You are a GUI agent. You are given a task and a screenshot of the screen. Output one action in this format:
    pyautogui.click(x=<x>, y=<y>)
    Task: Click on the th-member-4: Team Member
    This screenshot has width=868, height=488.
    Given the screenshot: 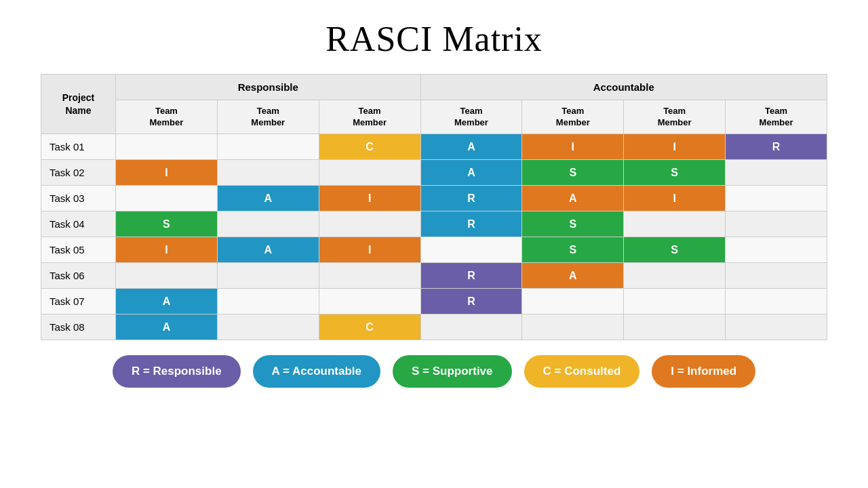 What is the action you would take?
    pyautogui.click(x=471, y=117)
    